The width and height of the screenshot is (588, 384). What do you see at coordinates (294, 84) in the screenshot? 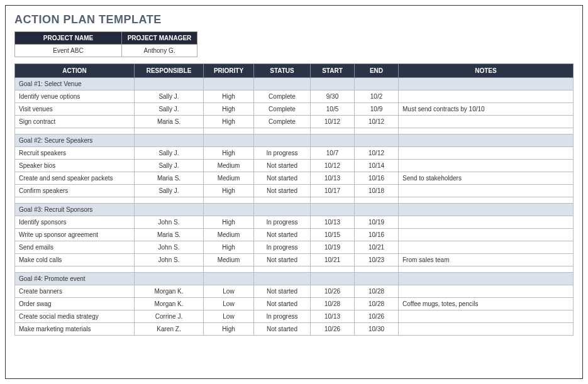
I see `goal-row: Goal #1: Select Venue` at bounding box center [294, 84].